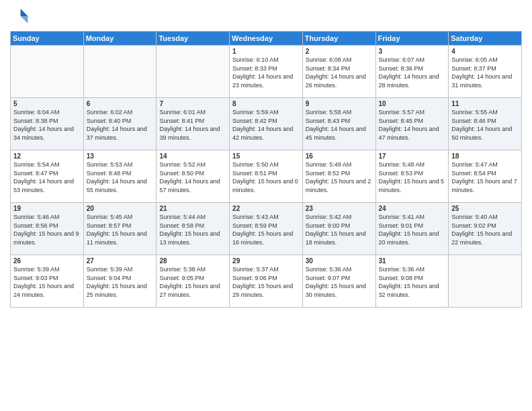 Image resolution: width=532 pixels, height=411 pixels. What do you see at coordinates (485, 103) in the screenshot?
I see `day-number: 11` at bounding box center [485, 103].